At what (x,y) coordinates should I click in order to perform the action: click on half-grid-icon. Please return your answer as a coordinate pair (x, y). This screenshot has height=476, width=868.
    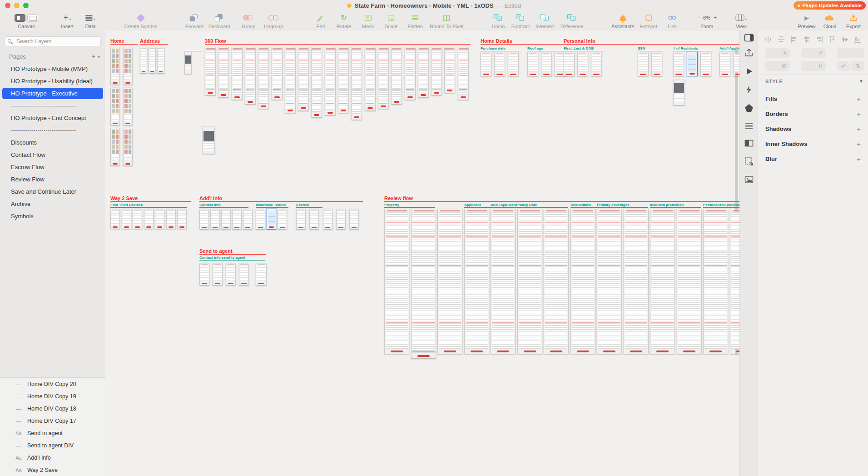
    Looking at the image, I should click on (749, 143).